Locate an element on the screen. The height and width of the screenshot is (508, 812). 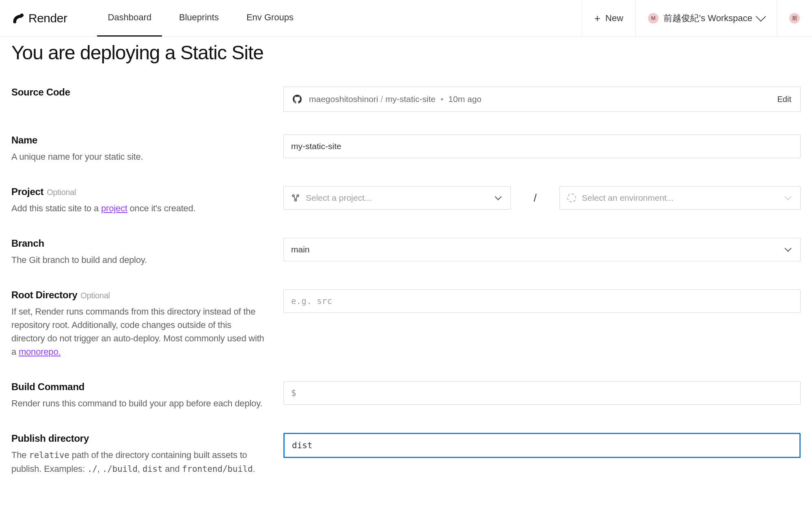
render-logo-icon is located at coordinates (18, 18).